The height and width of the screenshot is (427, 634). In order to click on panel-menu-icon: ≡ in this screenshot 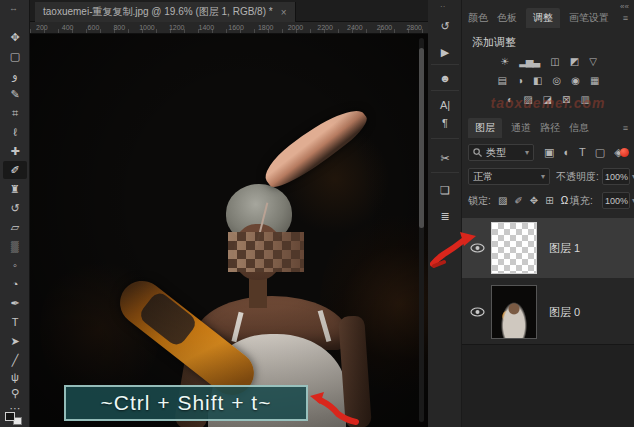, I will do `click(626, 18)`.